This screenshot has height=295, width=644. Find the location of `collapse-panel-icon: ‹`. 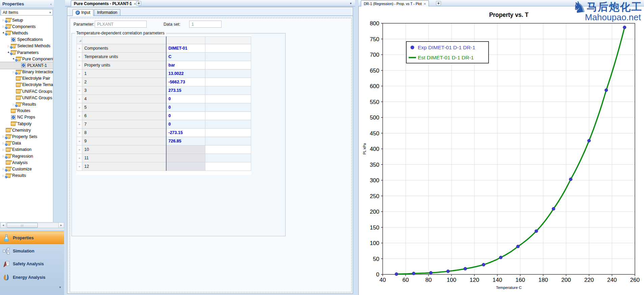

collapse-panel-icon: ‹ is located at coordinates (51, 4).